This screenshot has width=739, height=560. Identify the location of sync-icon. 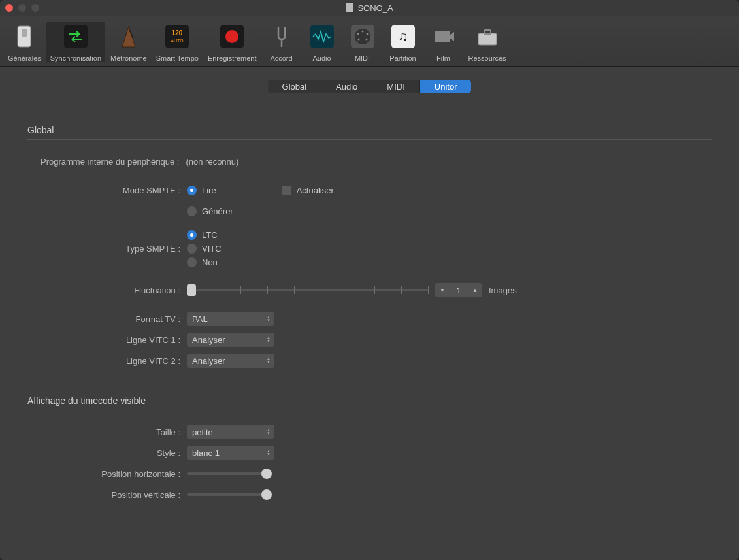
(76, 37).